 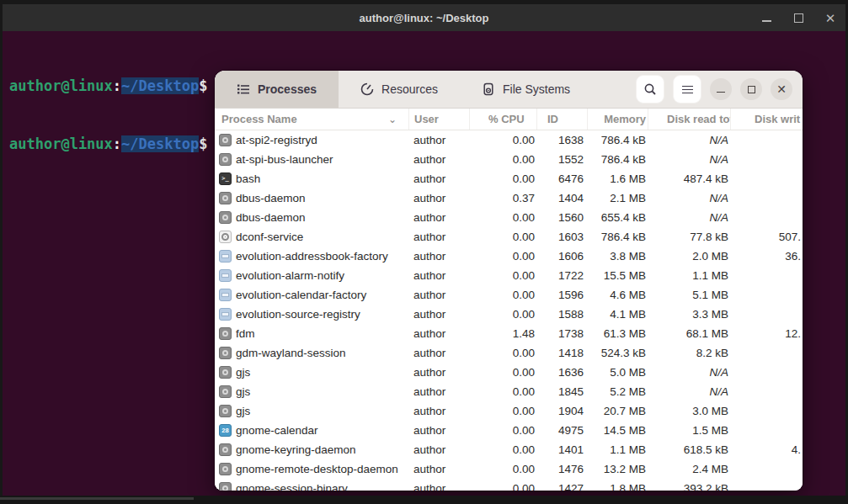 What do you see at coordinates (509, 392) in the screenshot?
I see `table-row: gjs author 0.00 1845 5.2 MB N/A` at bounding box center [509, 392].